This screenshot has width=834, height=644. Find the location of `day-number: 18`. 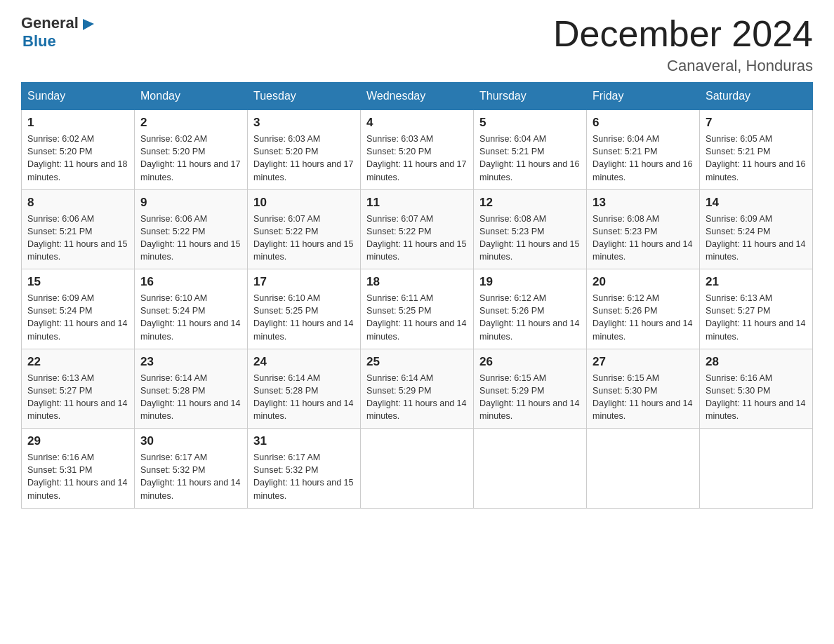

day-number: 18 is located at coordinates (417, 282).